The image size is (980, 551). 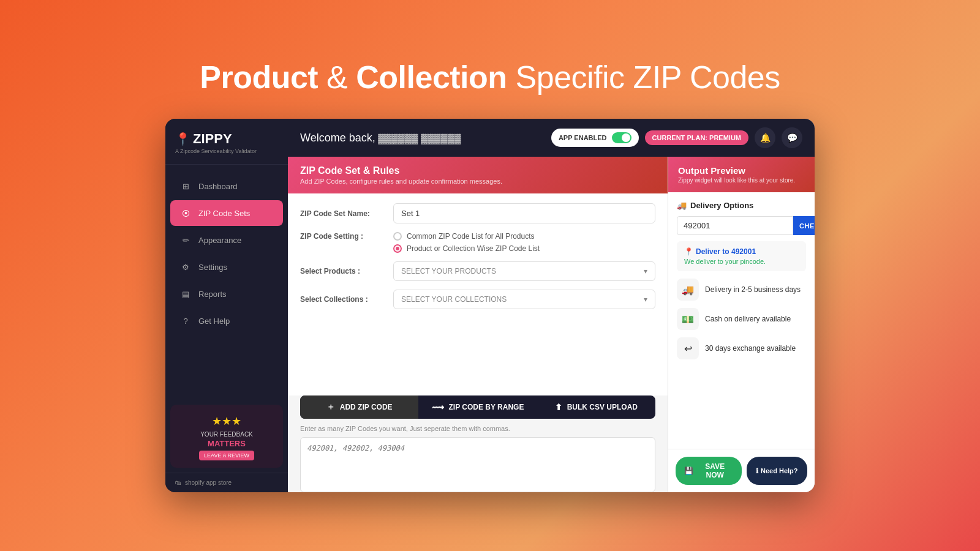 I want to click on sidebar-item-label: Dashboard, so click(x=218, y=186).